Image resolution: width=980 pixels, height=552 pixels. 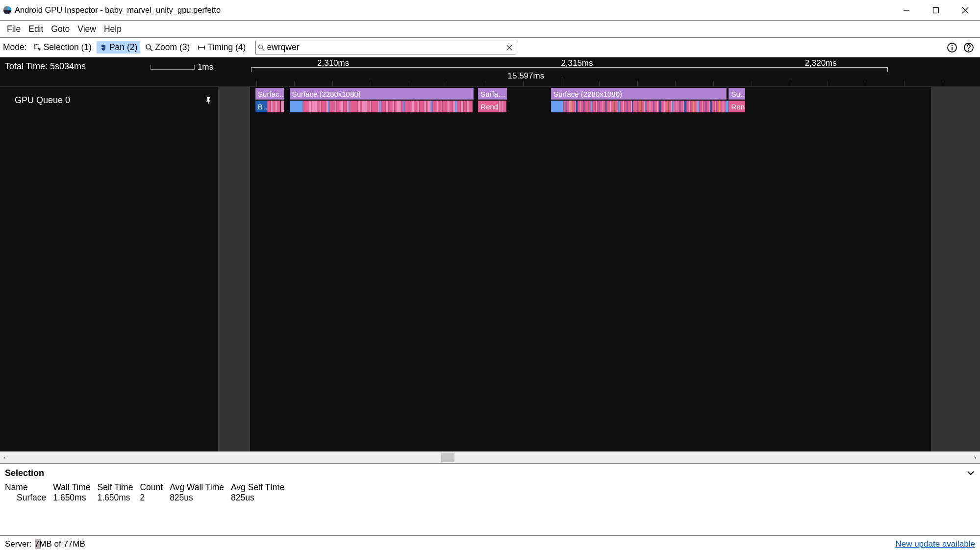 I want to click on track-name: GPU Queue 0, so click(x=42, y=100).